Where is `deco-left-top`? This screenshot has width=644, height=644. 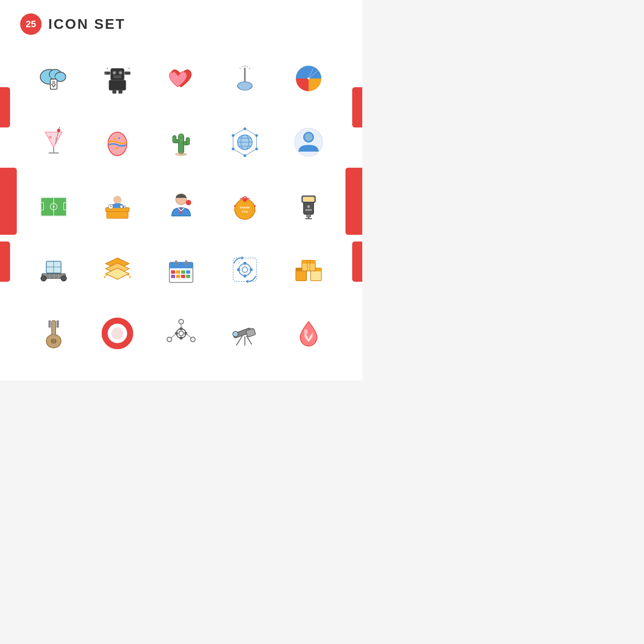 deco-left-top is located at coordinates (5, 107).